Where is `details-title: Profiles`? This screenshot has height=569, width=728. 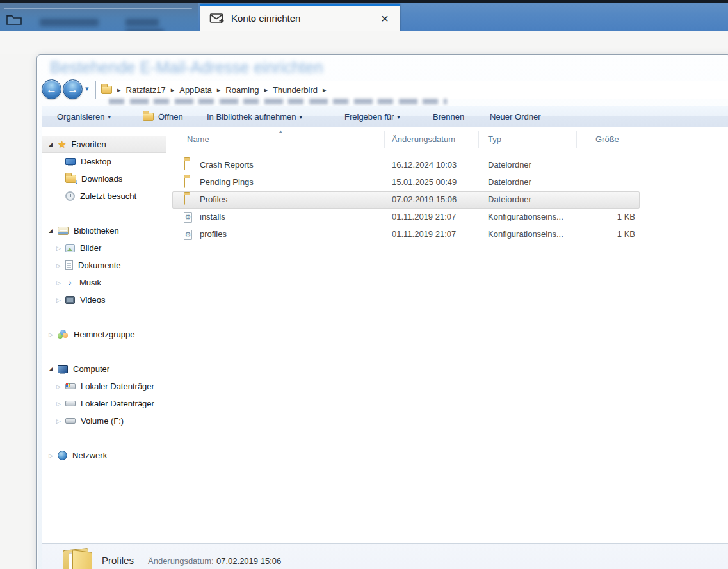 details-title: Profiles is located at coordinates (118, 561).